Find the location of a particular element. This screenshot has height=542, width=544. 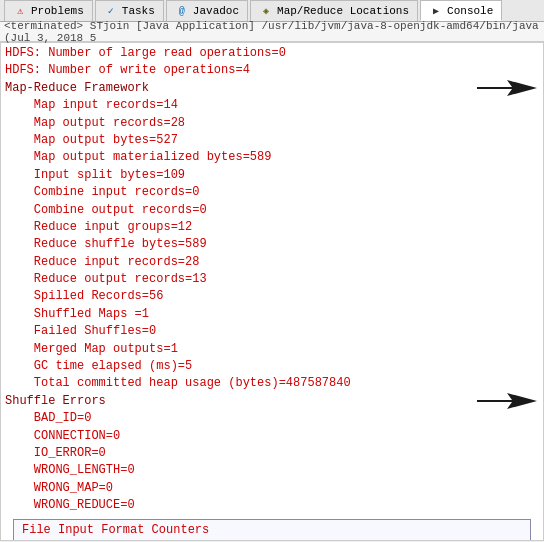

tab-tasks-label: Tasks is located at coordinates (138, 11).